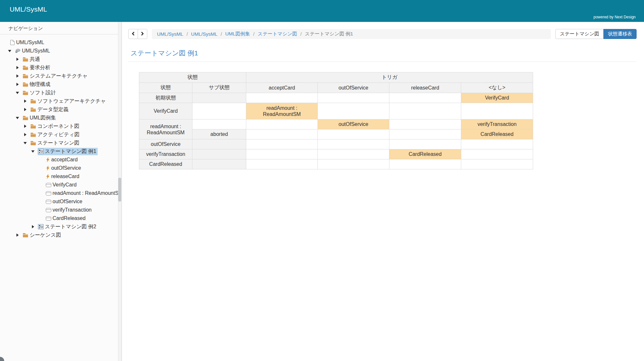  I want to click on main-toolbar: UML/SysML/UML/SysML/UML図例集/ステートマシン図/ステート…, so click(383, 30).